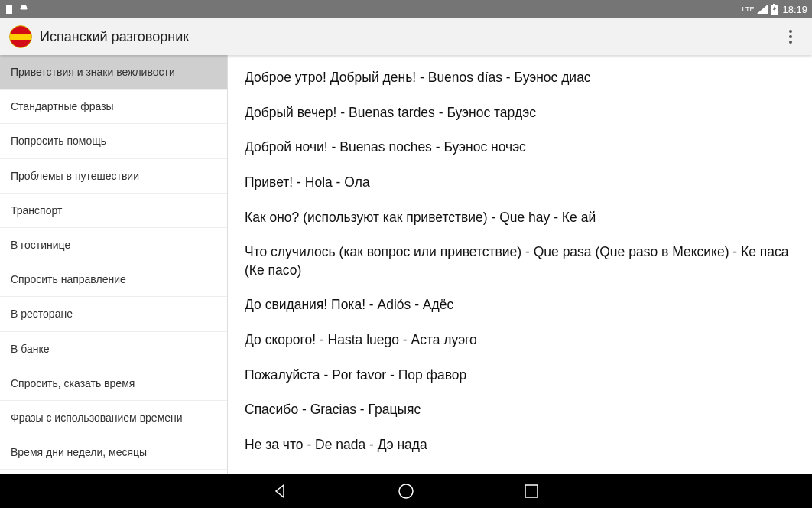 The height and width of the screenshot is (508, 812). I want to click on home-icon, so click(406, 491).